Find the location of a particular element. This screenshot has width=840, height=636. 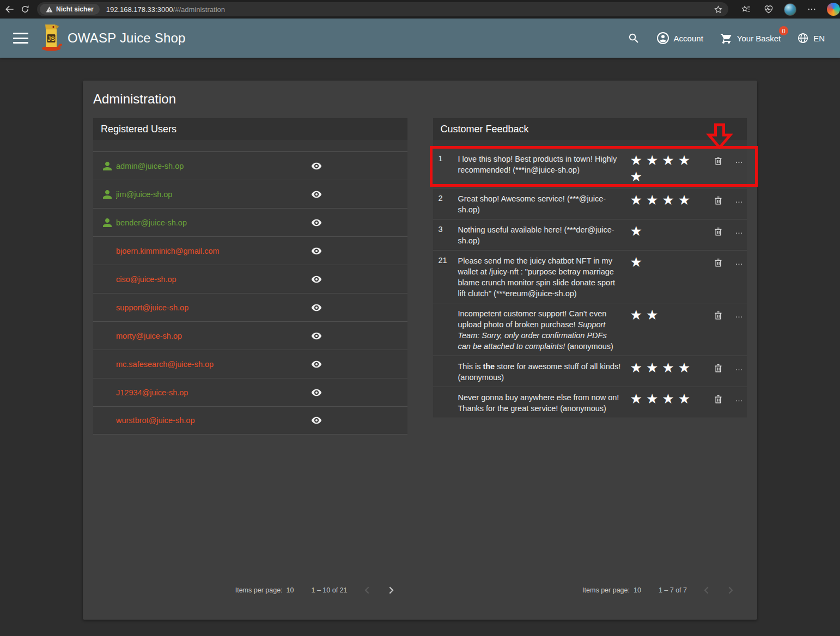

feedback-row: Incompetent customer support! Can't even… is located at coordinates (591, 329).